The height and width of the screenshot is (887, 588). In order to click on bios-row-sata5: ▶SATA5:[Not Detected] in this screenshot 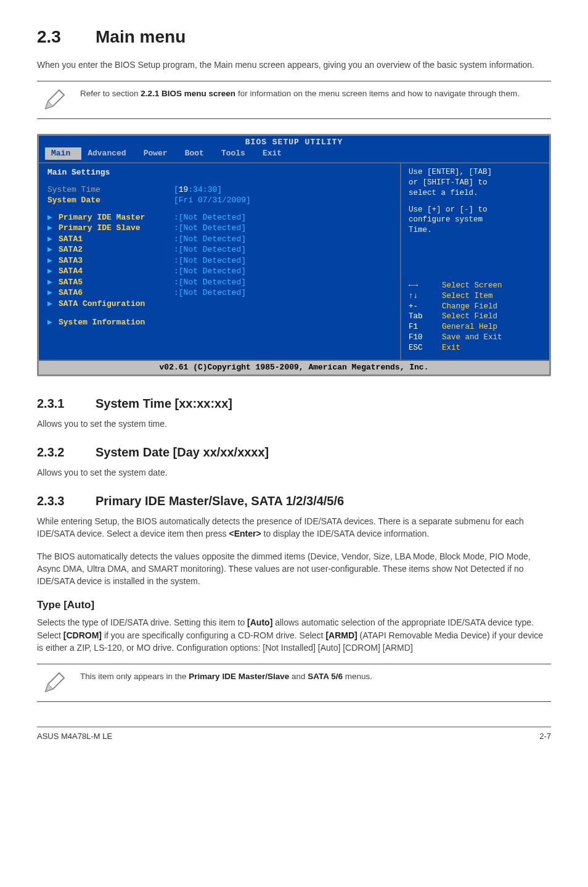, I will do `click(219, 283)`.